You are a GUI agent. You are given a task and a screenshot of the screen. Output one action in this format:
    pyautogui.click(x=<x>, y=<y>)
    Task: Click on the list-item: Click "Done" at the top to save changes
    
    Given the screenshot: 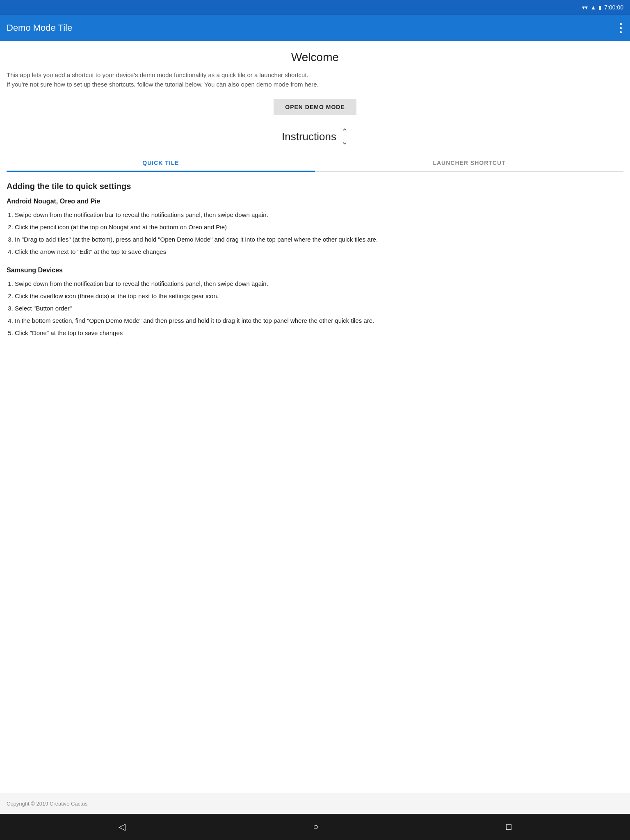 What is the action you would take?
    pyautogui.click(x=319, y=333)
    